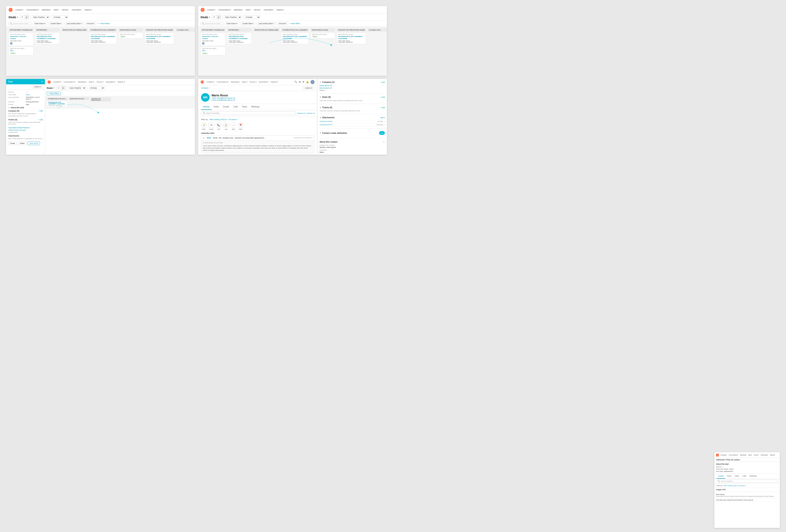  What do you see at coordinates (352, 142) in the screenshot?
I see `about-contact-header: About this contact ✏` at bounding box center [352, 142].